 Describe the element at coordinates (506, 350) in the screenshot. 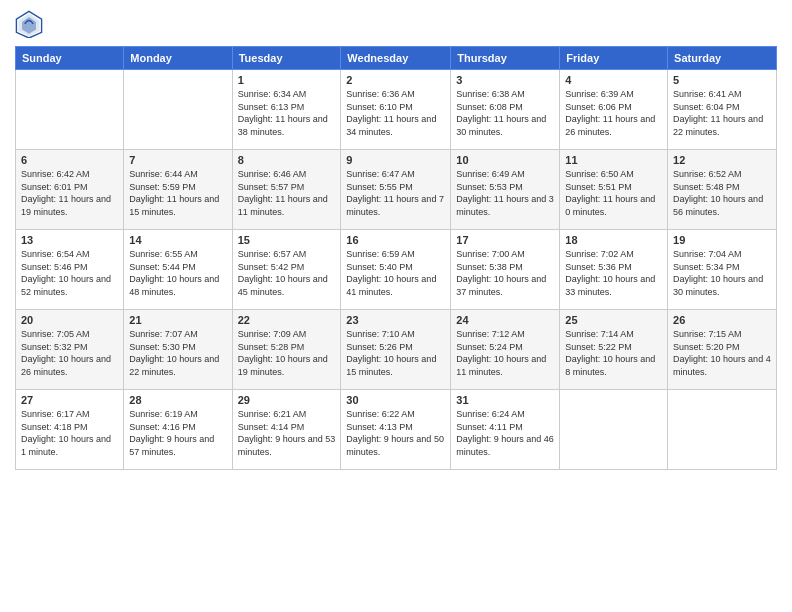

I see `calendar-cell: 24Sunrise: 7:12 AM Sunset: 5:24 PM Dayli…` at that location.